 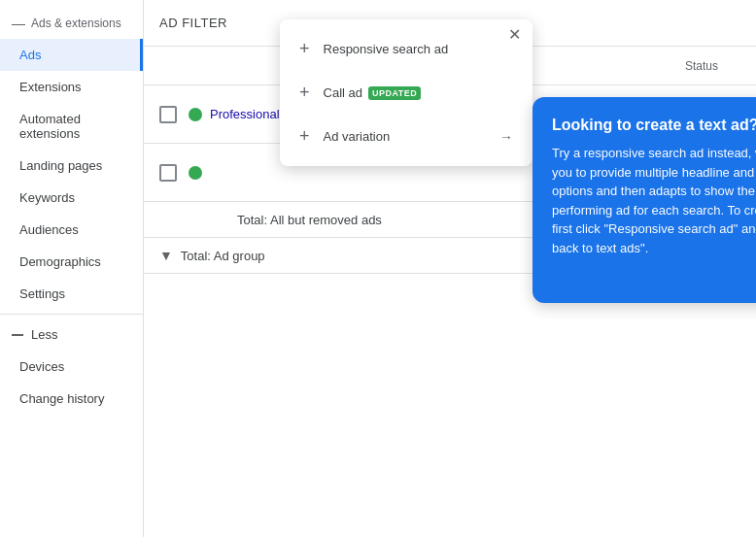 I want to click on sidebar-item-demographics: Demographics, so click(x=72, y=262).